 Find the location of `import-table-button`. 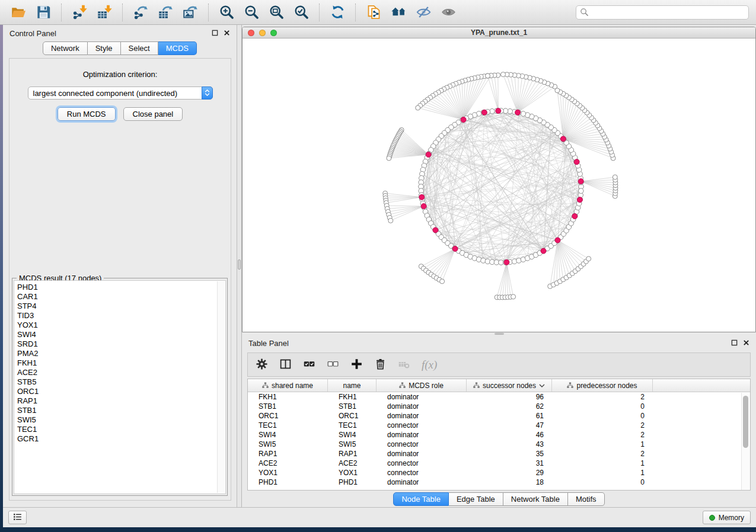

import-table-button is located at coordinates (104, 12).